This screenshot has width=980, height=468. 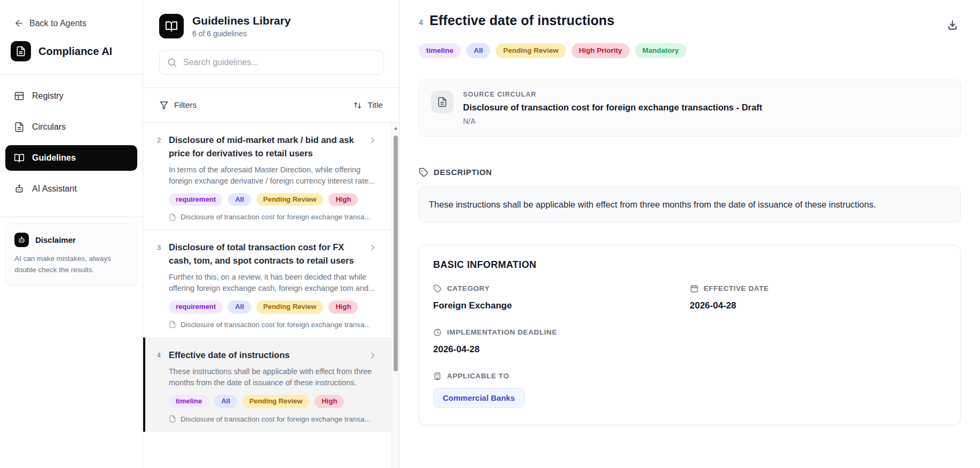 What do you see at coordinates (522, 20) in the screenshot?
I see `page-title: Effective date of instructions` at bounding box center [522, 20].